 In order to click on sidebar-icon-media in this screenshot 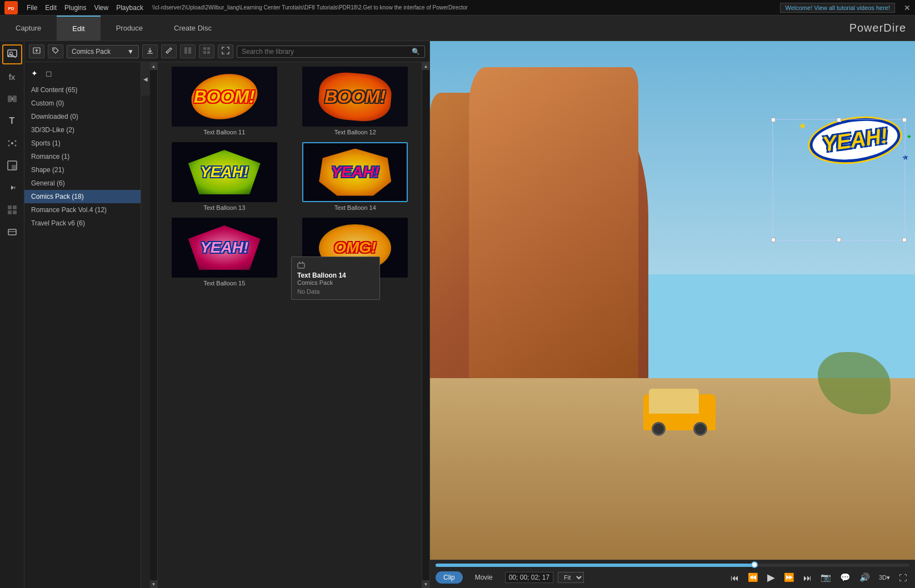, I will do `click(12, 54)`.